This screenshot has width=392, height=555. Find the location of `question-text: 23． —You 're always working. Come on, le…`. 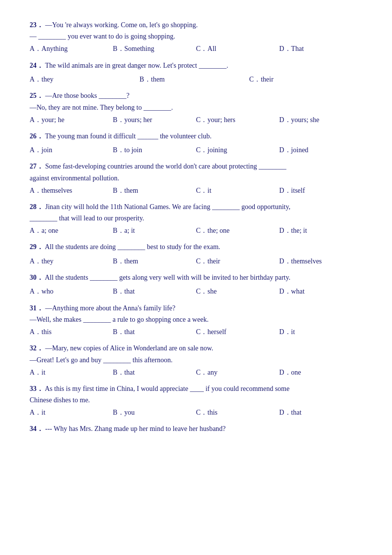

question-text: 23． —You 're always working. Come on, le… is located at coordinates (196, 25).